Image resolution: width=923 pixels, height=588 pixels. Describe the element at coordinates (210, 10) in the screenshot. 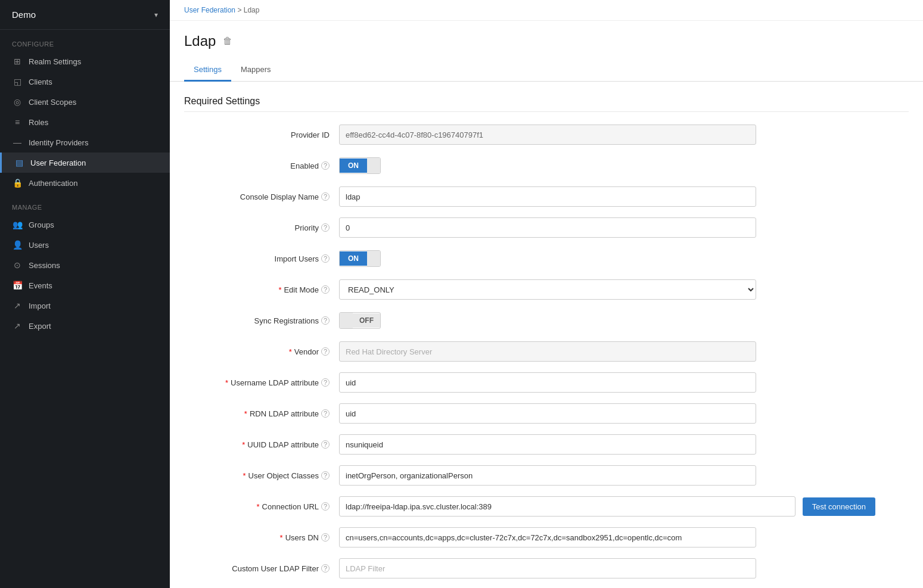

I see `breadcrumb-parent: User Federation` at that location.